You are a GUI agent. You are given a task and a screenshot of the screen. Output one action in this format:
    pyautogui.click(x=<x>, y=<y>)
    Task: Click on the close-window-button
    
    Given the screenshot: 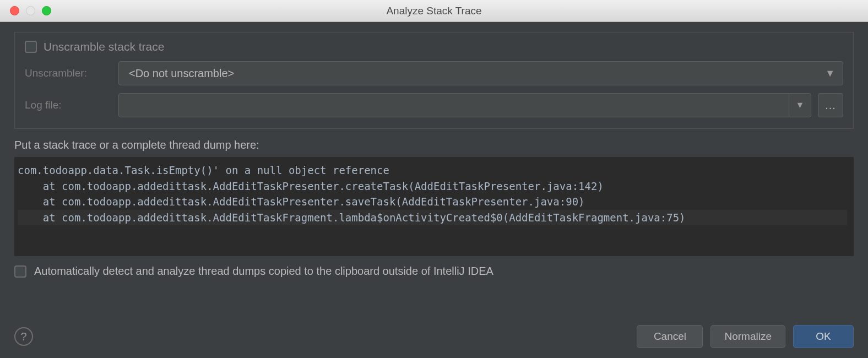 What is the action you would take?
    pyautogui.click(x=14, y=11)
    